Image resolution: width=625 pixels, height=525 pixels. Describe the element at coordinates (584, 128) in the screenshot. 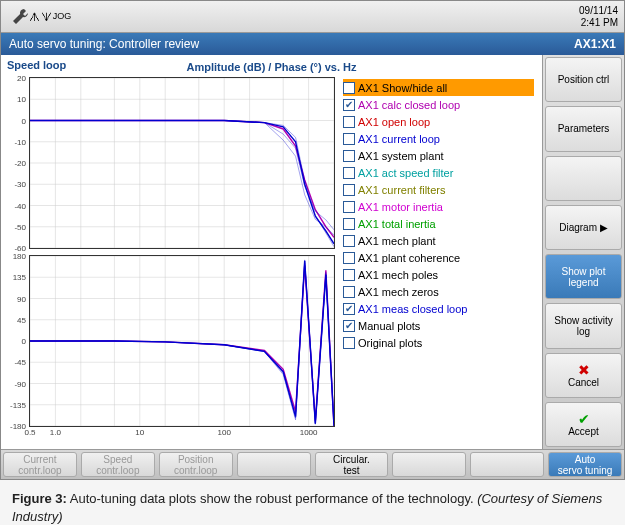

I see `button-label: Parameters` at that location.